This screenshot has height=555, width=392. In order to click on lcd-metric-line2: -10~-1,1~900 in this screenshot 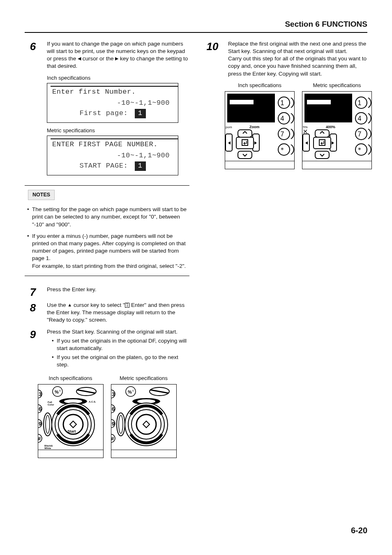, I will do `click(113, 156)`.